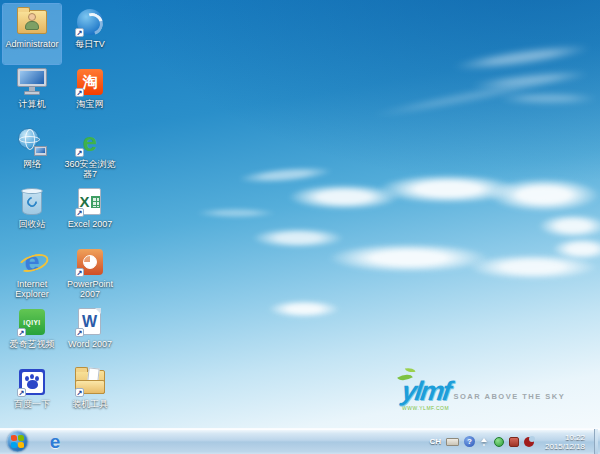 This screenshot has height=454, width=600. I want to click on ylmf-watermark: ylmf SOAR ABOVE THE SKY WWW.YLMF.COM, so click(497, 396).